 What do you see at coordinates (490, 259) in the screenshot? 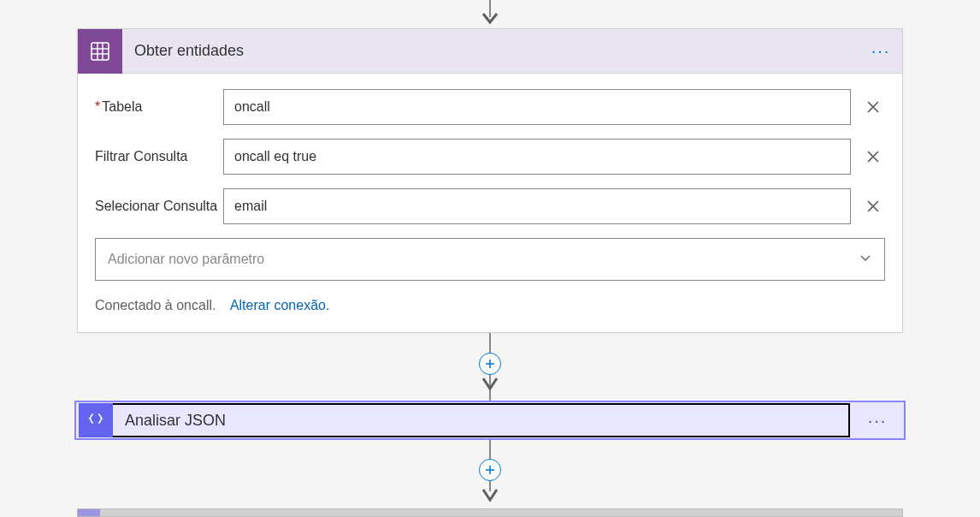
I see `add-parameter-dropdown: Adicionar novo parâmetro` at bounding box center [490, 259].